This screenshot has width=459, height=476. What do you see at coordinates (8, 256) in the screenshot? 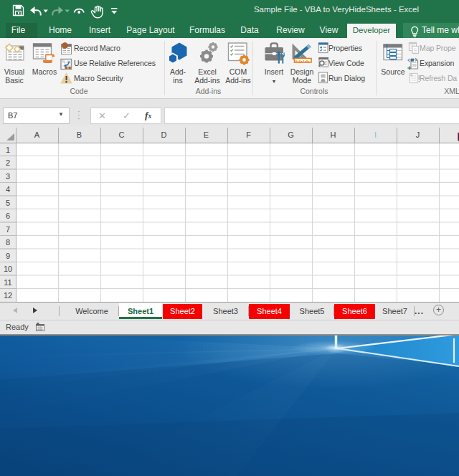
I see `svg-text: 9` at bounding box center [8, 256].